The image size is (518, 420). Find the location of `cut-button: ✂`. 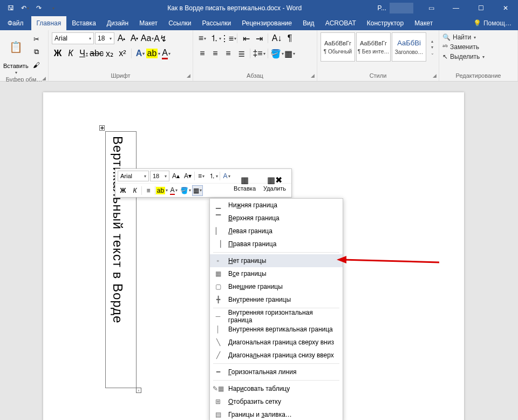

cut-button: ✂ is located at coordinates (37, 39).